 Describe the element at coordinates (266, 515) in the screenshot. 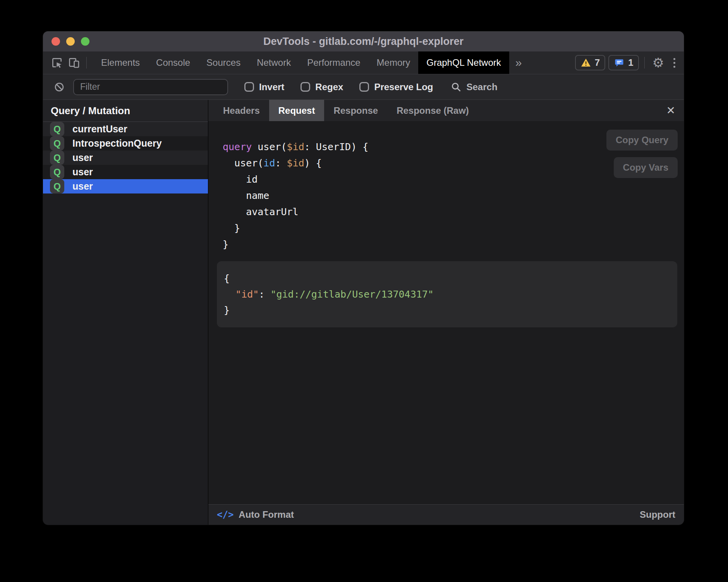

I see `auto-format-button: Auto Format` at that location.